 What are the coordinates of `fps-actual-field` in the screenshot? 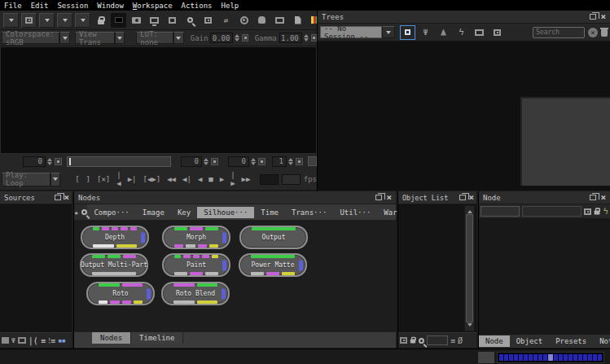 It's located at (269, 179).